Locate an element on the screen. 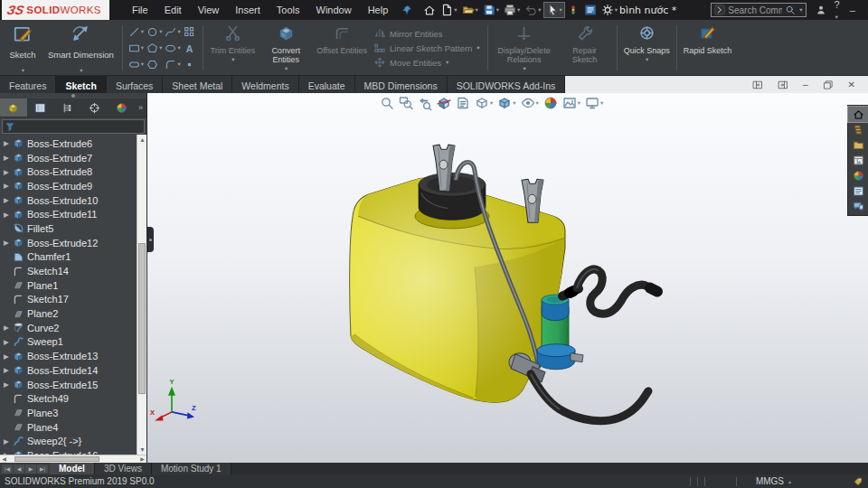 This screenshot has height=488, width=868. scroll-left-icon: ◀ is located at coordinates (4, 459).